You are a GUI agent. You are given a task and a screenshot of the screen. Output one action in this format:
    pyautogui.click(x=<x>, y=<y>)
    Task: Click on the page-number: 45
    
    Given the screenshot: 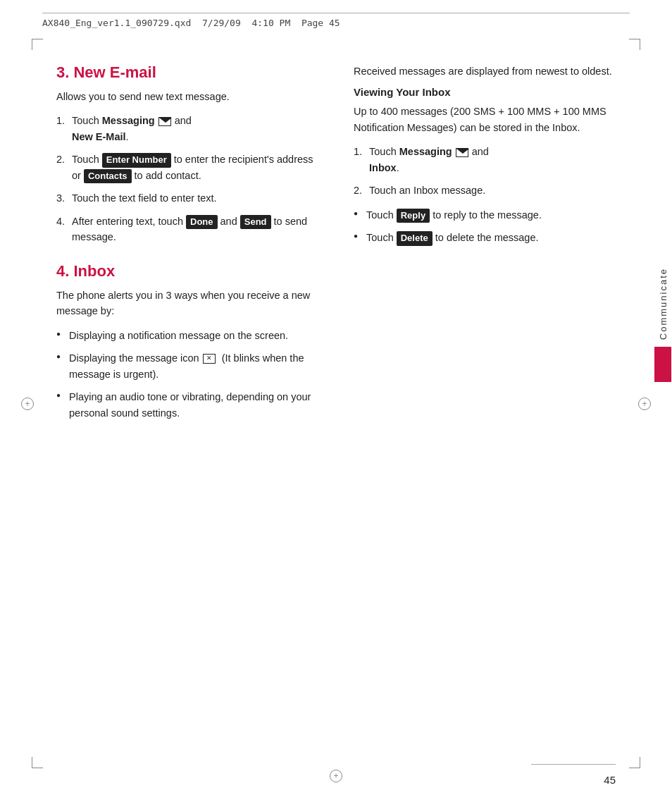 What is the action you would take?
    pyautogui.click(x=610, y=780)
    